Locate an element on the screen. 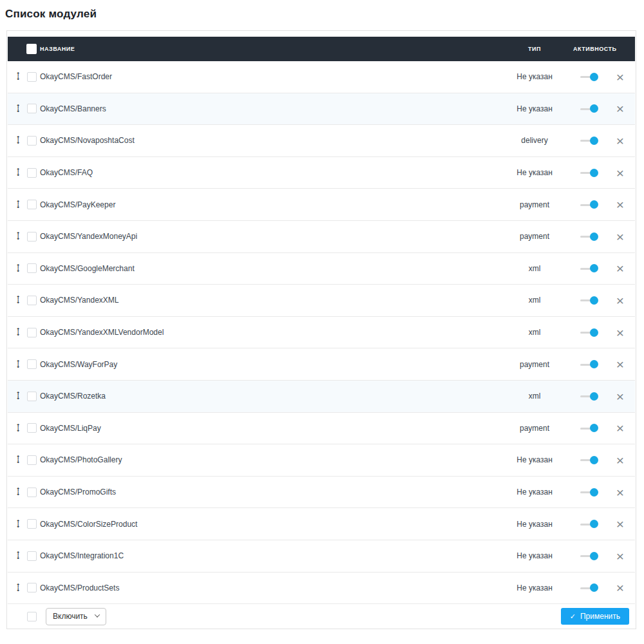  module-name: OkayCMS/NovaposhtaCost is located at coordinates (268, 140).